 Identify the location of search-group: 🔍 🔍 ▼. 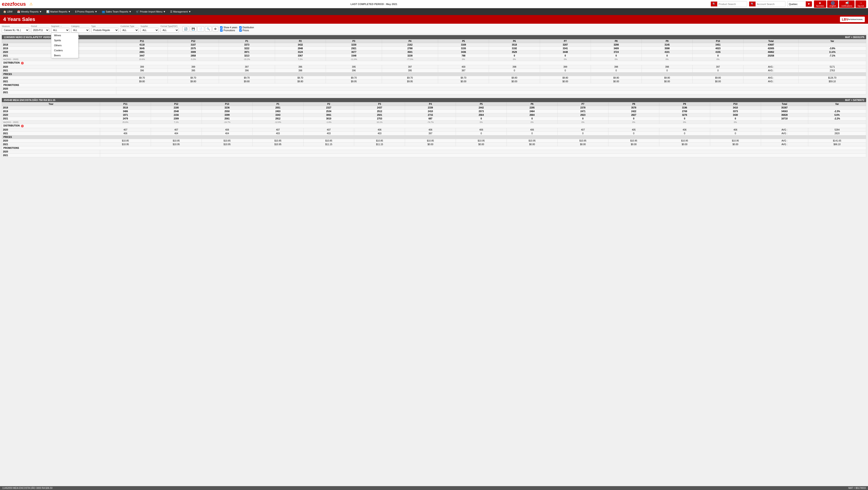
(762, 4).